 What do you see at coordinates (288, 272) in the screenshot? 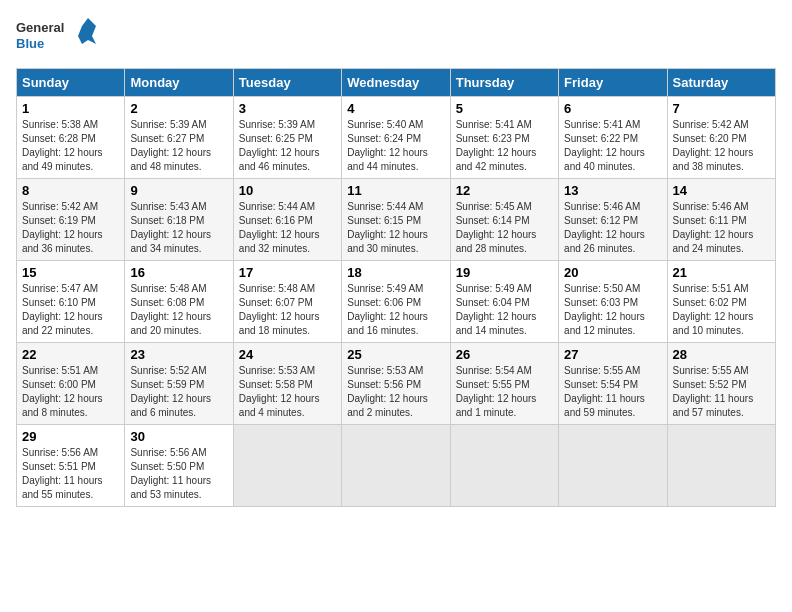
I see `day-number: 17` at bounding box center [288, 272].